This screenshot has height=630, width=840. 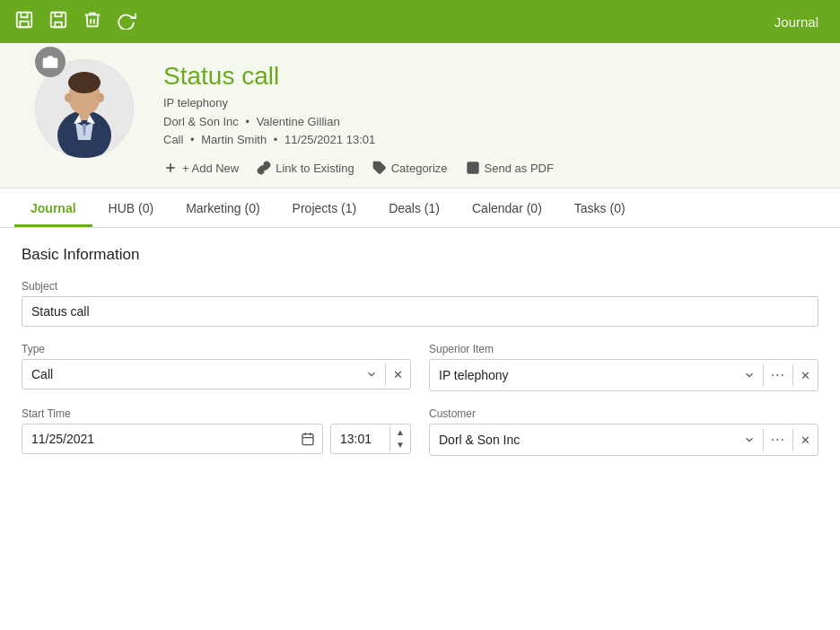 I want to click on type-clear-button: ✕, so click(x=398, y=375).